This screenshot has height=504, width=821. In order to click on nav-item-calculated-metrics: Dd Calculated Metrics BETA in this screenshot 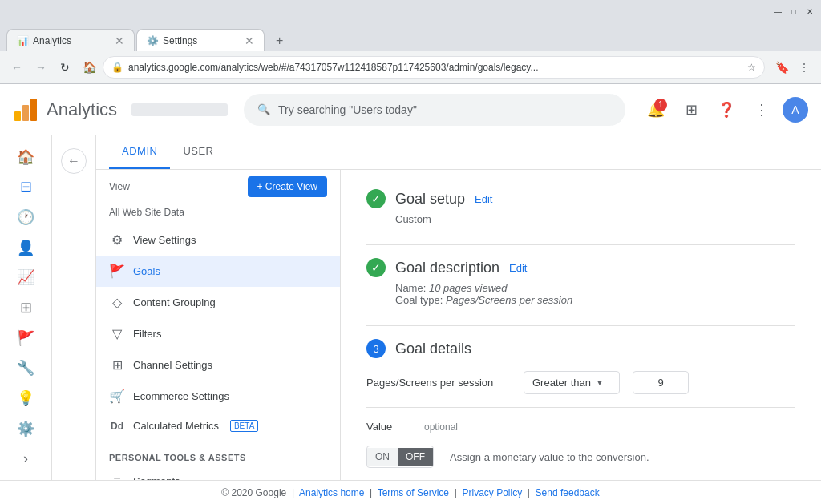, I will do `click(218, 426)`.